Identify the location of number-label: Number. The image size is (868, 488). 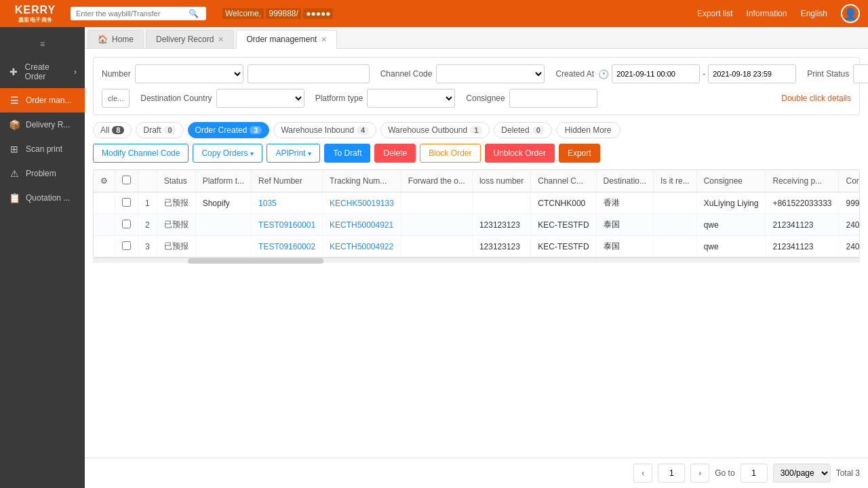
(117, 74).